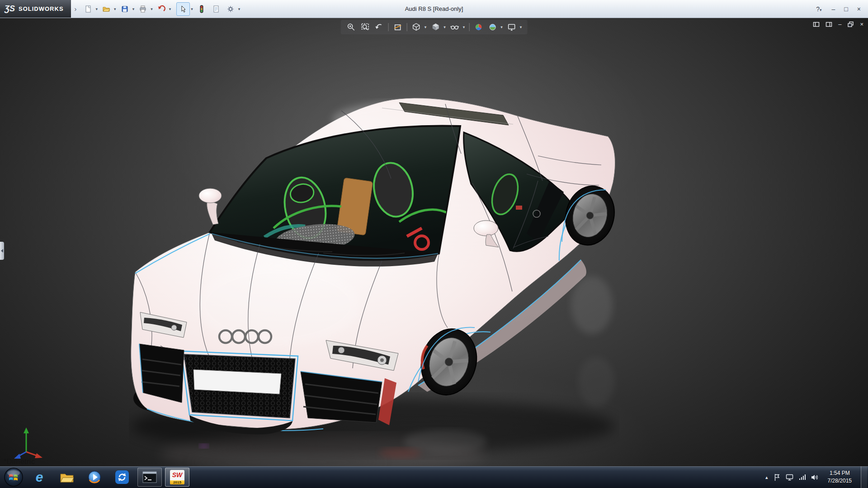 This screenshot has width=868, height=488. What do you see at coordinates (115, 9) in the screenshot?
I see `open-dropdown-arrow: ▾` at bounding box center [115, 9].